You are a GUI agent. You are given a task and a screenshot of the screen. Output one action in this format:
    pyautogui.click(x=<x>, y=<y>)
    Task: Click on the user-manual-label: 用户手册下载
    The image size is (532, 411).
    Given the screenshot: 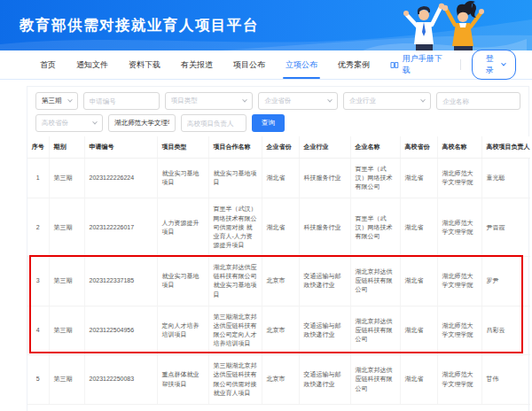 What is the action you would take?
    pyautogui.click(x=426, y=65)
    